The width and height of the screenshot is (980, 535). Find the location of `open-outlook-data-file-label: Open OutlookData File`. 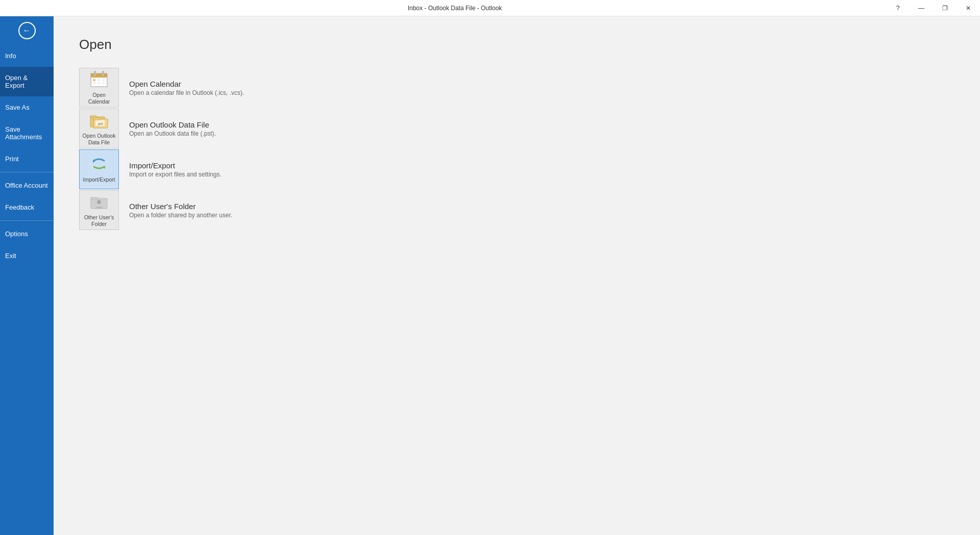

open-outlook-data-file-label: Open OutlookData File is located at coordinates (99, 139).